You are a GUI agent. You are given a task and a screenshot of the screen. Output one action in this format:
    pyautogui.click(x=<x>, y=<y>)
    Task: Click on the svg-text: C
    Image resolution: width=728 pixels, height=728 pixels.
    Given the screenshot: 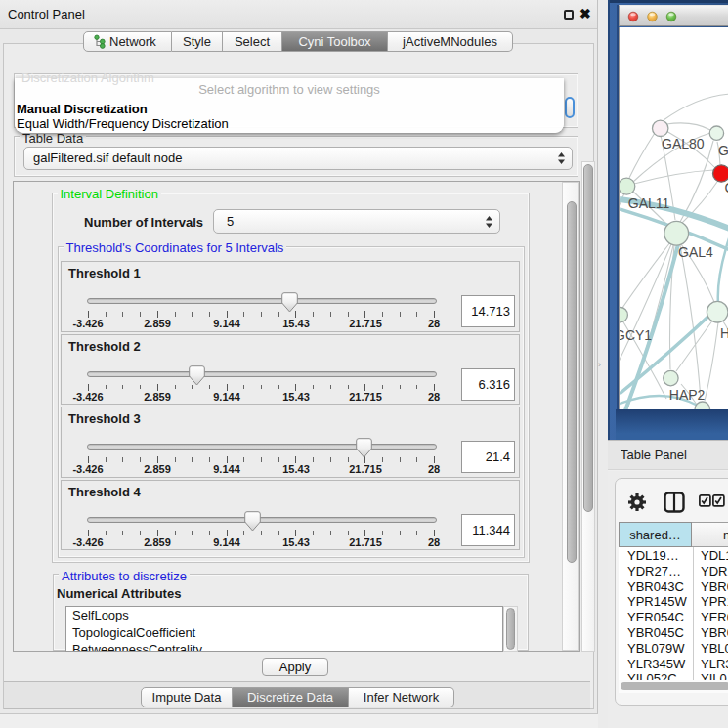 What is the action you would take?
    pyautogui.click(x=727, y=188)
    